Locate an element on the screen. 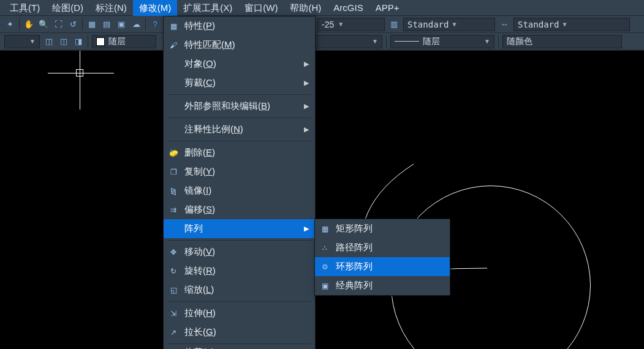 This screenshot has height=349, width=644. properties-icon: ▦ is located at coordinates (173, 26).